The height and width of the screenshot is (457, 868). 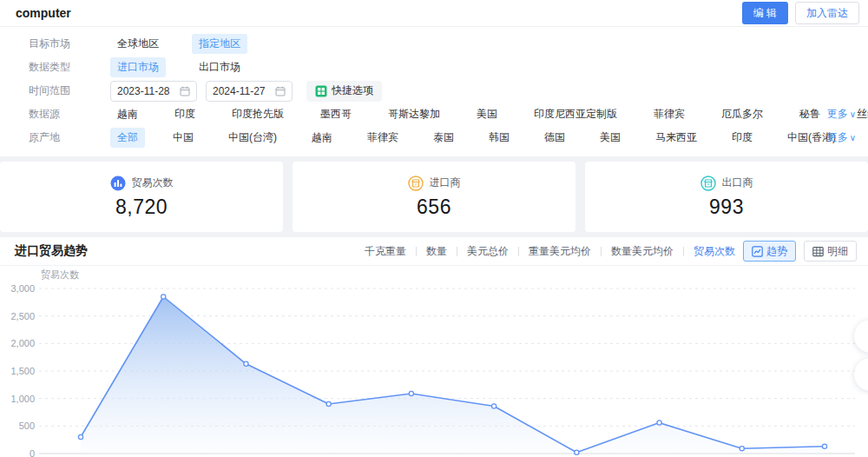 I want to click on metric-tab: 数量美元均价, so click(x=632, y=252).